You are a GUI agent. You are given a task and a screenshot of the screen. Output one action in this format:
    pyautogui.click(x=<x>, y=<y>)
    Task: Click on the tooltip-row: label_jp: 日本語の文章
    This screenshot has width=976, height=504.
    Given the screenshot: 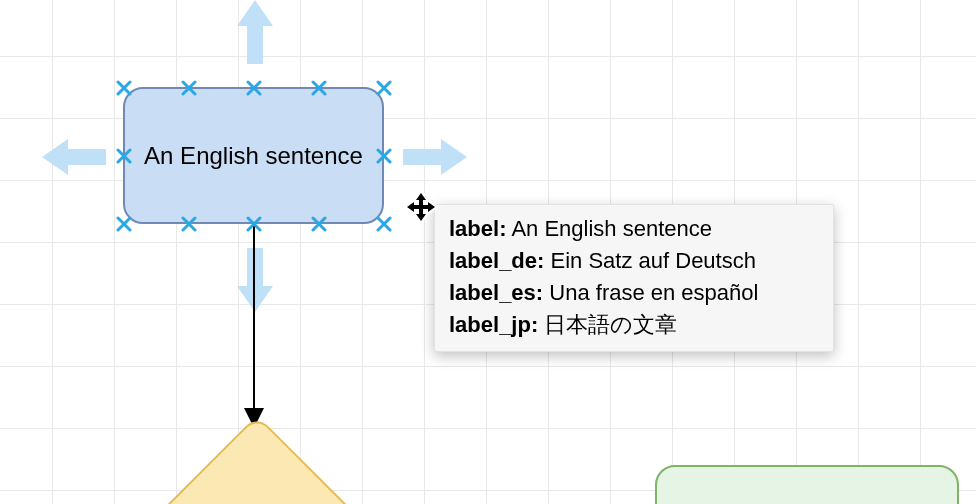 What is the action you would take?
    pyautogui.click(x=634, y=325)
    